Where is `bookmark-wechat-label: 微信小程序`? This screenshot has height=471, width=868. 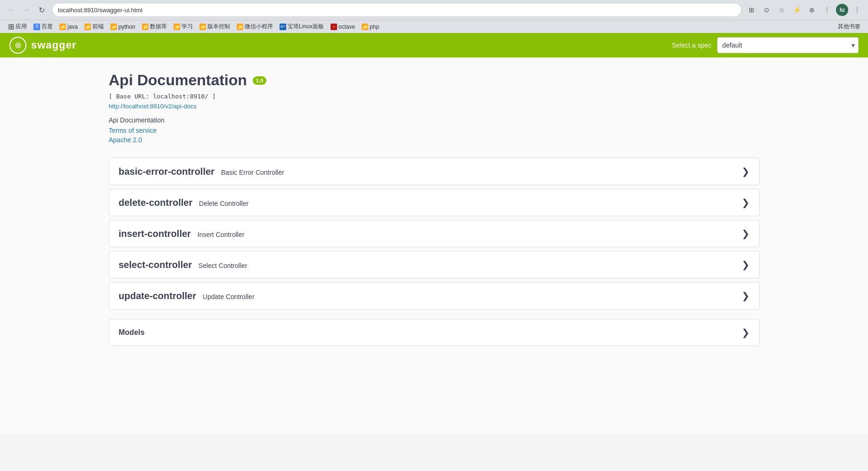
bookmark-wechat-label: 微信小程序 is located at coordinates (259, 26).